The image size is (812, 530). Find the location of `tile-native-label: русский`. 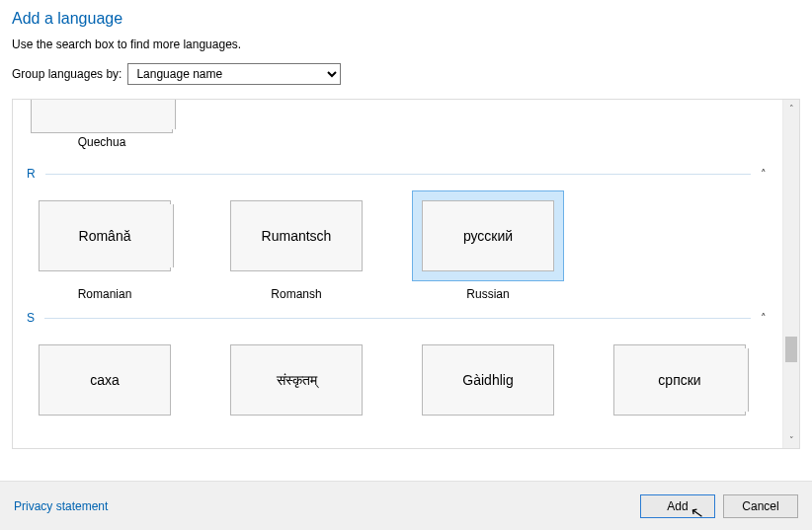

tile-native-label: русский is located at coordinates (488, 236).